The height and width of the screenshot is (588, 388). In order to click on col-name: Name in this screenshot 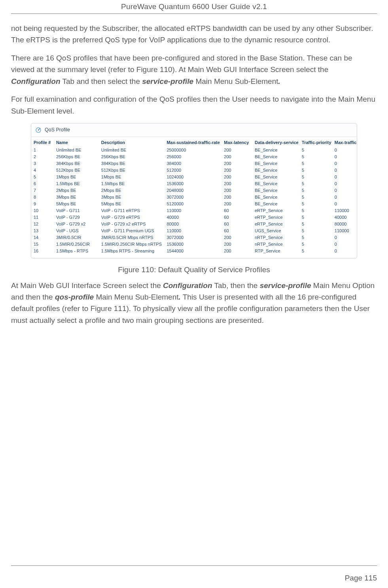, I will do `click(76, 142)`.